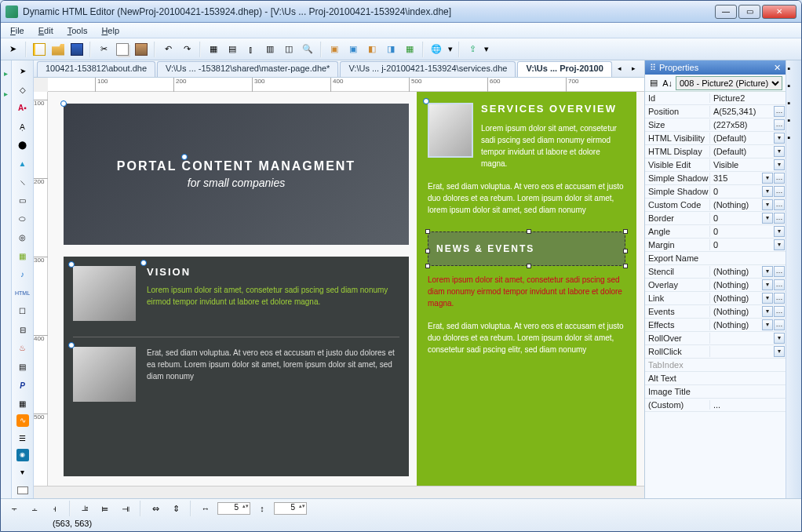 This screenshot has height=532, width=802. I want to click on shape-tool: ◇, so click(23, 90).